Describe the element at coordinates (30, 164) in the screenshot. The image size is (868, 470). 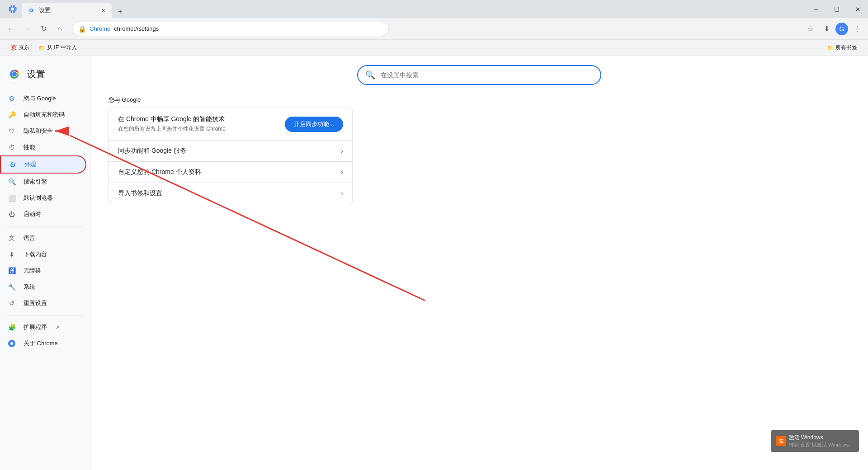
I see `sidebar-appearance-label: 外观` at that location.